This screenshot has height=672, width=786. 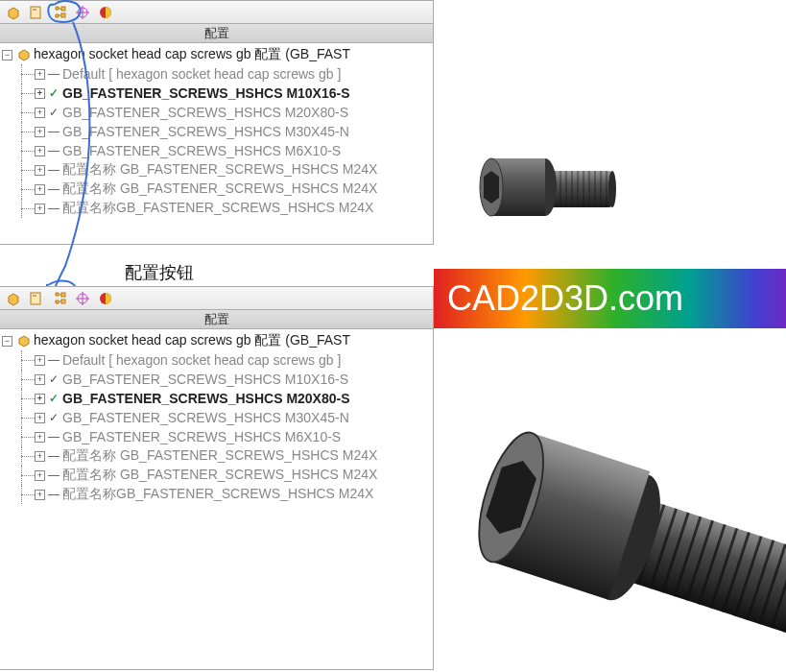 I want to click on tree-root-label: hexagon socket head cap screws gb 配置 (GB…, so click(x=192, y=55).